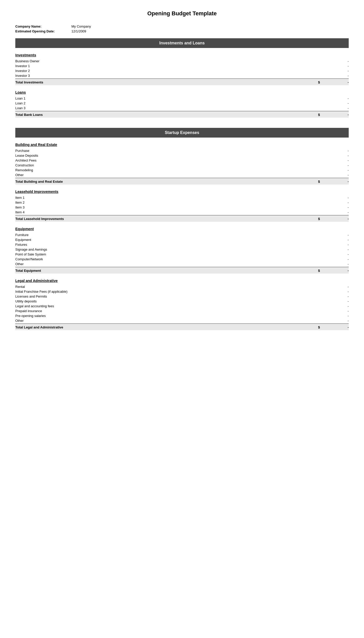 This screenshot has width=364, height=638. Describe the element at coordinates (182, 206) in the screenshot. I see `leasehold-subsection: Leasehold Improvements Item 1 - Item 2 -…` at that location.